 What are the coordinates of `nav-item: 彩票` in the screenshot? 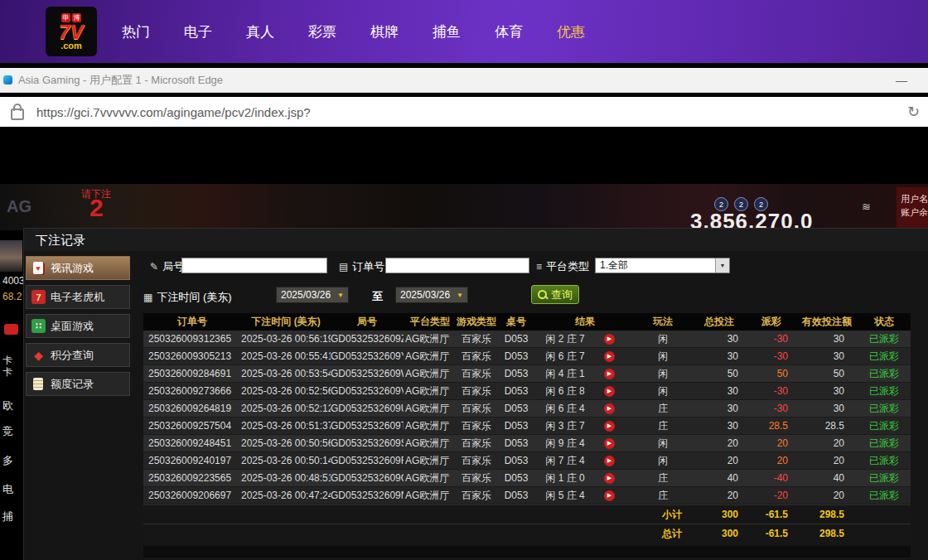 It's located at (322, 31).